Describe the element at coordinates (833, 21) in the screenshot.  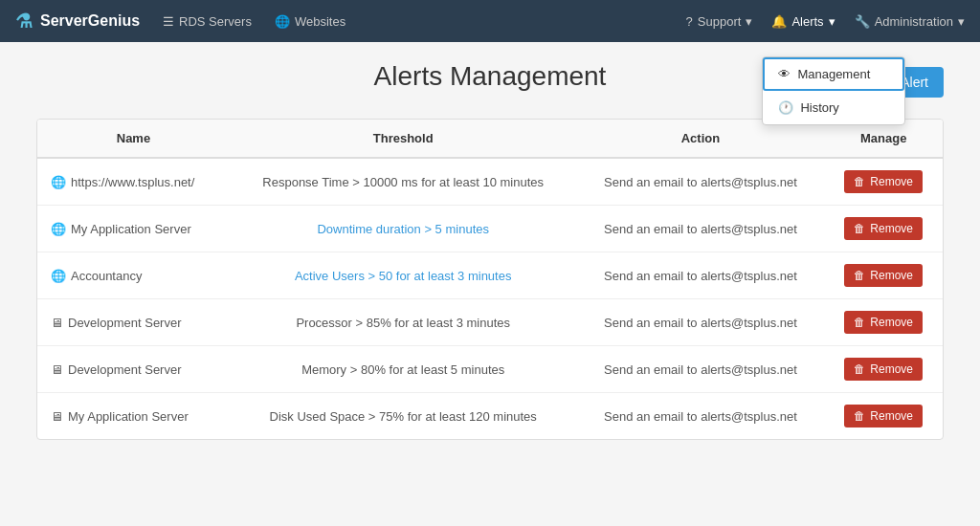
I see `alerts-caret: ▾` at that location.